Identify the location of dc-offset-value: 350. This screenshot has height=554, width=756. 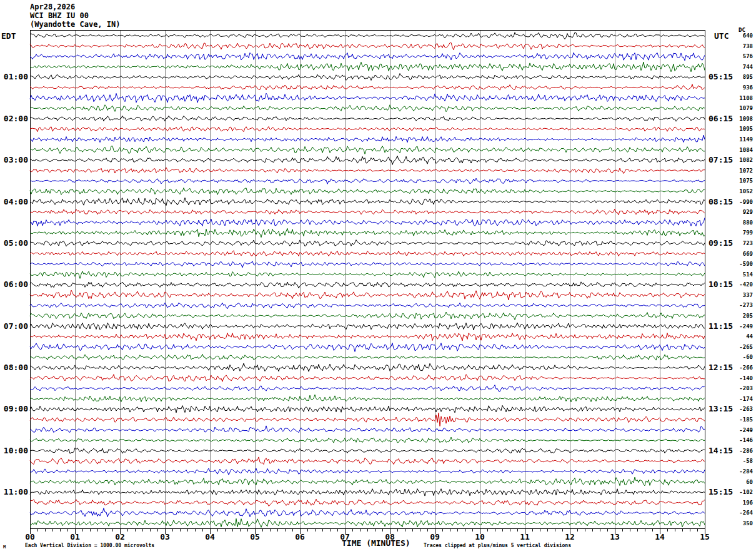
(740, 523).